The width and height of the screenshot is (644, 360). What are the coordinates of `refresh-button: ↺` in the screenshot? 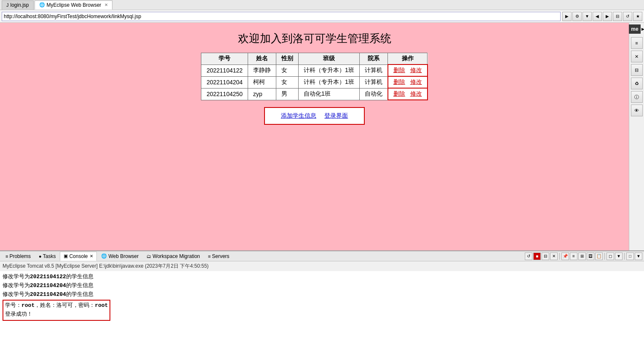 It's located at (628, 16).